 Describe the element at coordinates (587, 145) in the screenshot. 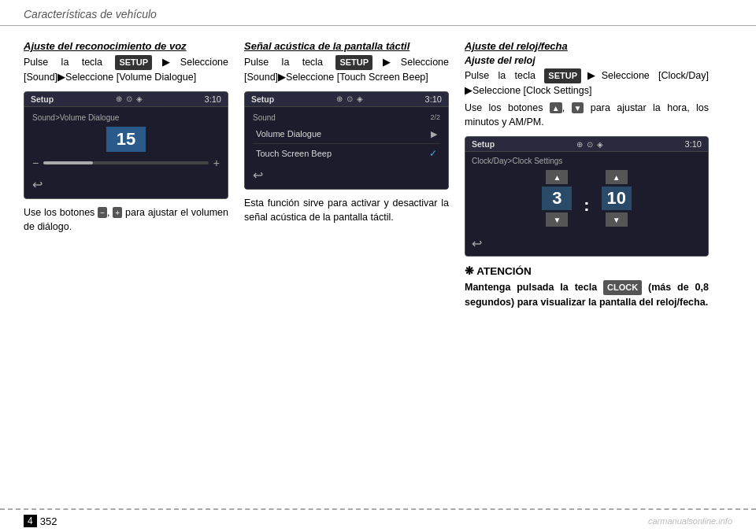

I see `clock-screen-header: Setup ⊕ ⊙ ◈ 3:10` at that location.